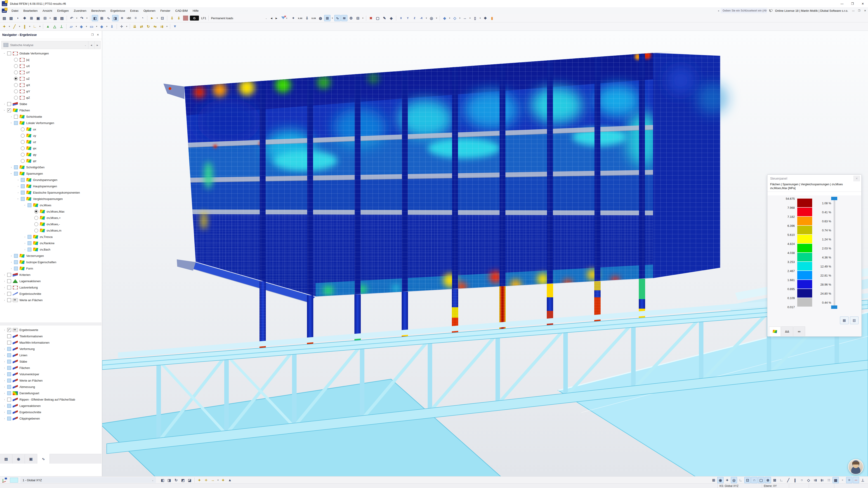 The image size is (868, 488). Describe the element at coordinates (38, 18) in the screenshot. I see `save-icon: ▣` at that location.